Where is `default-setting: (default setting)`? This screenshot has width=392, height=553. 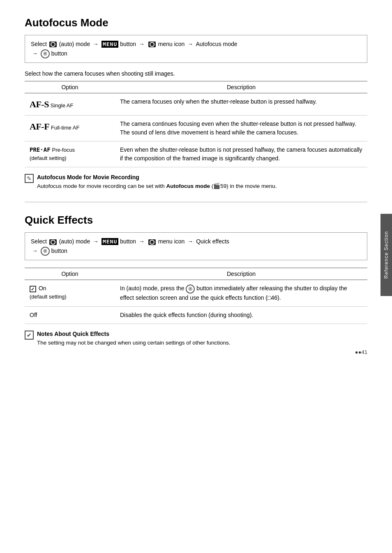 default-setting: (default setting) is located at coordinates (70, 297).